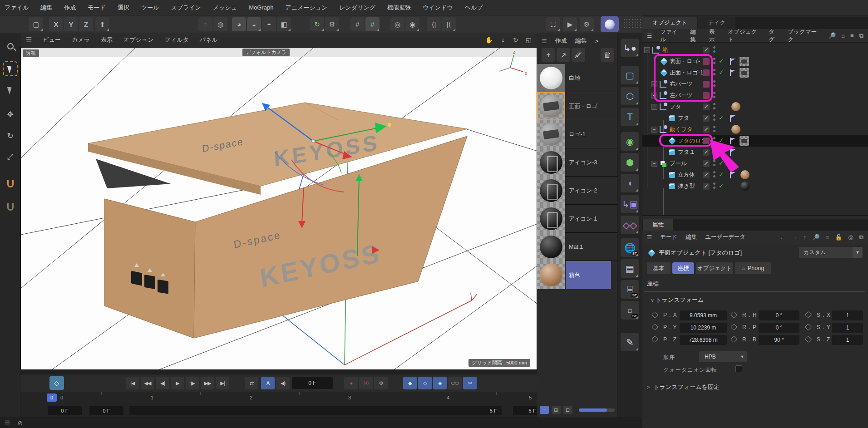 The width and height of the screenshot is (868, 428). What do you see at coordinates (254, 25) in the screenshot?
I see `model-mode-icon: ◒` at bounding box center [254, 25].